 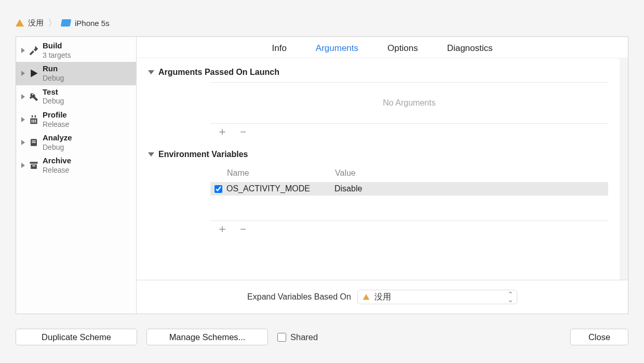 I want to click on select-arrows-icon: ⌃⌄, so click(x=511, y=297).